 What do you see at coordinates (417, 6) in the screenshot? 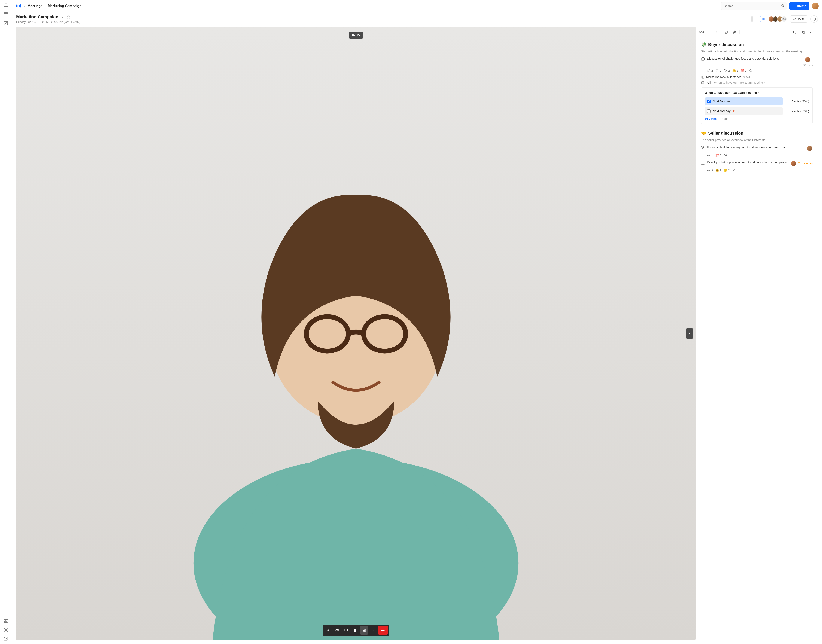
I see `topbar: › Meetings › Marketing Campaign ＋ Create` at bounding box center [417, 6].